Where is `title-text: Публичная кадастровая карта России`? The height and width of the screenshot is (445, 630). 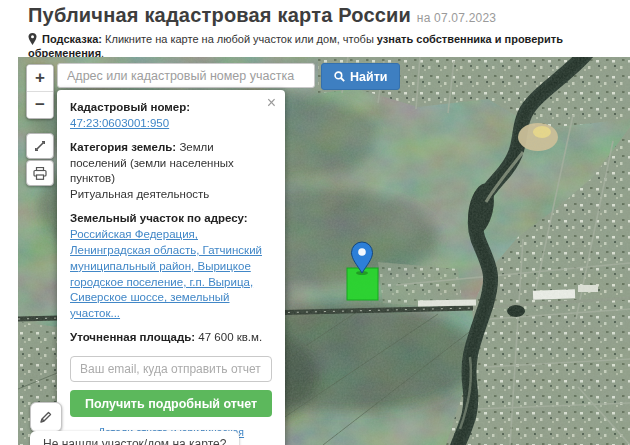 title-text: Публичная кадастровая карта России is located at coordinates (220, 15).